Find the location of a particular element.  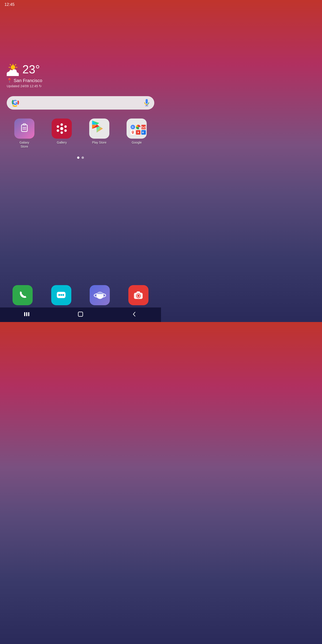

dock-messages is located at coordinates (62, 295).